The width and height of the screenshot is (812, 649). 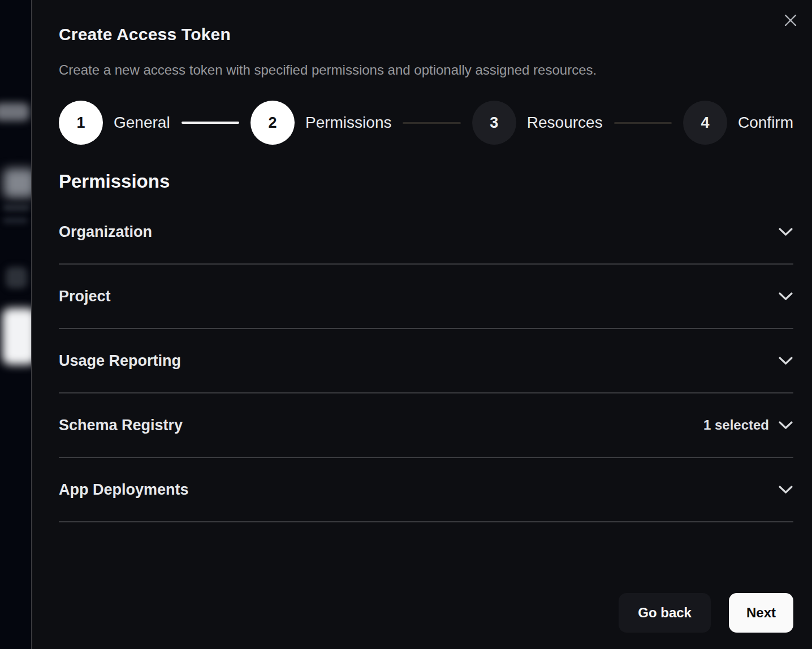 I want to click on permission-section-label: Project, so click(x=85, y=296).